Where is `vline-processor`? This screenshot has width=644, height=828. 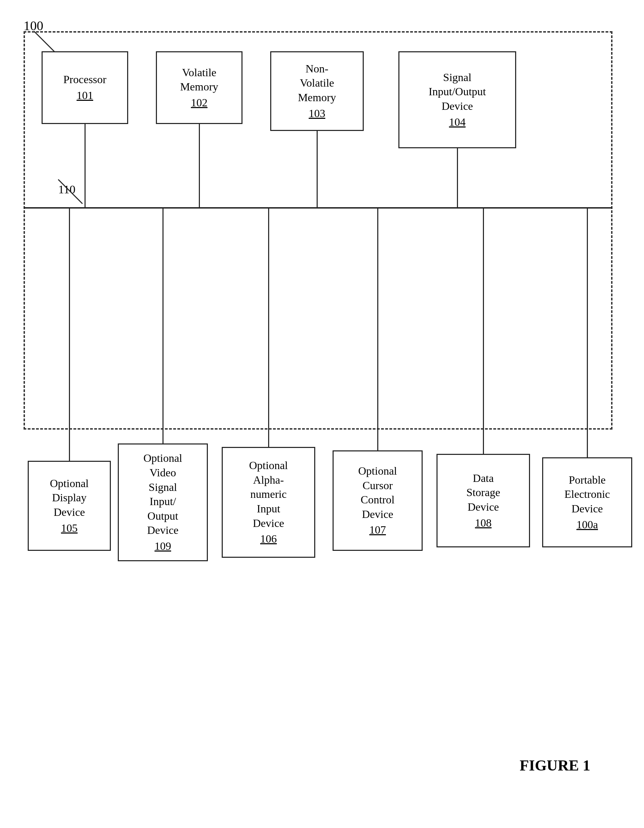 vline-processor is located at coordinates (85, 166).